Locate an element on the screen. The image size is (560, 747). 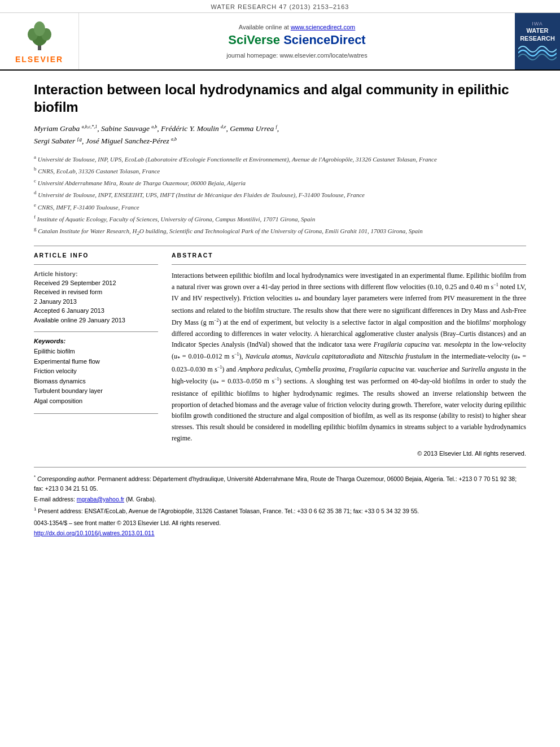
water-research-title: WATERRESEARCH is located at coordinates (537, 35).